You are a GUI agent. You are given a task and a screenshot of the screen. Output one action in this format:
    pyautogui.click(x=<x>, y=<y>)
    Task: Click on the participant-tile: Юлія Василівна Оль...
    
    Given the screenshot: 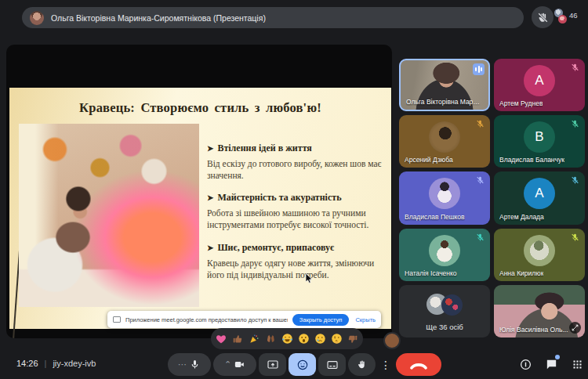 What is the action you would take?
    pyautogui.click(x=539, y=312)
    